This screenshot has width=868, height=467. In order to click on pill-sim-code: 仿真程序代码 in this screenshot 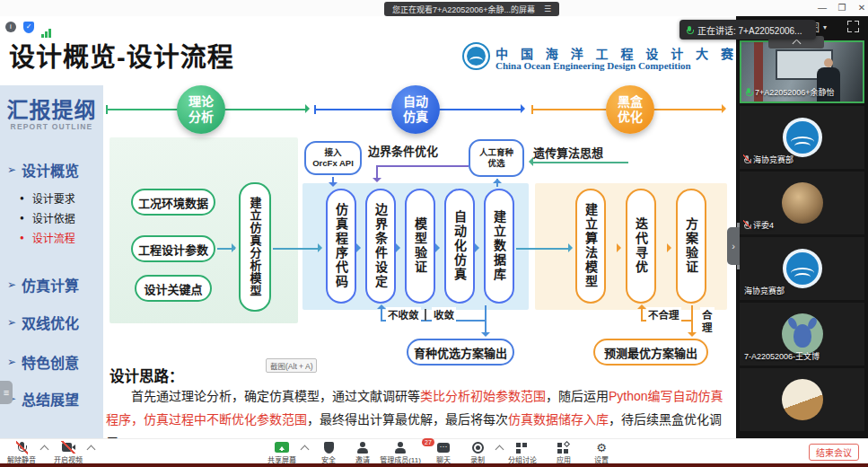, I will do `click(341, 246)`.